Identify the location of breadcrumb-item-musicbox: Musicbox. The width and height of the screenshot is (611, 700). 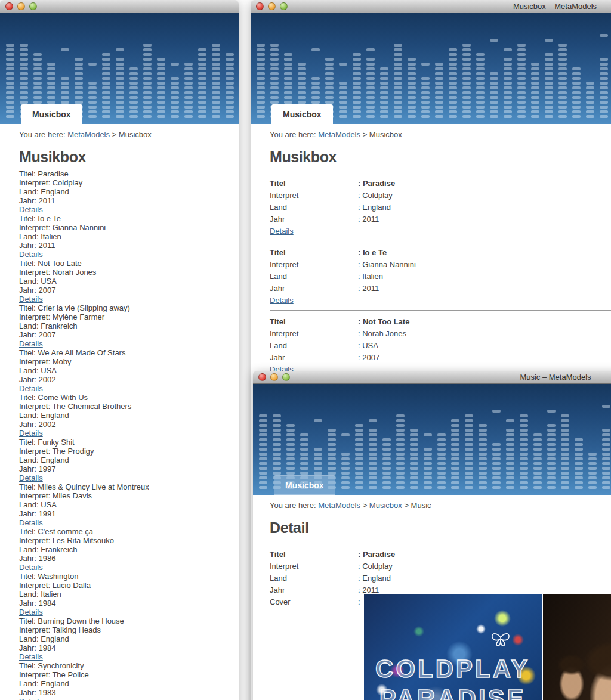
(385, 506).